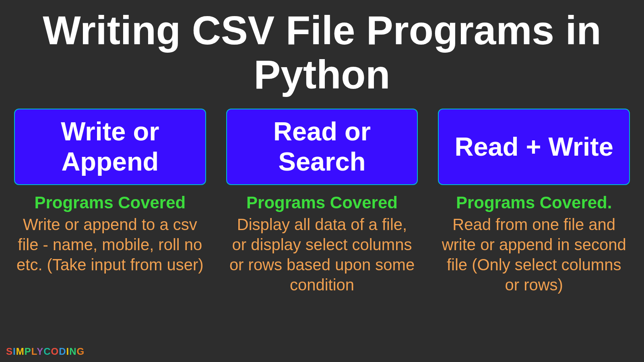  What do you see at coordinates (110, 147) in the screenshot?
I see `card-heading: Write or Append` at bounding box center [110, 147].